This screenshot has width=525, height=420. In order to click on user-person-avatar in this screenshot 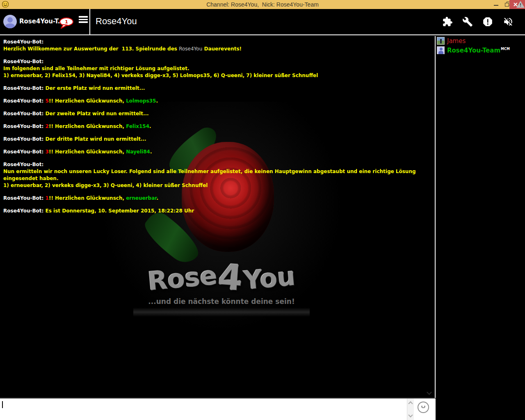, I will do `click(441, 50)`.